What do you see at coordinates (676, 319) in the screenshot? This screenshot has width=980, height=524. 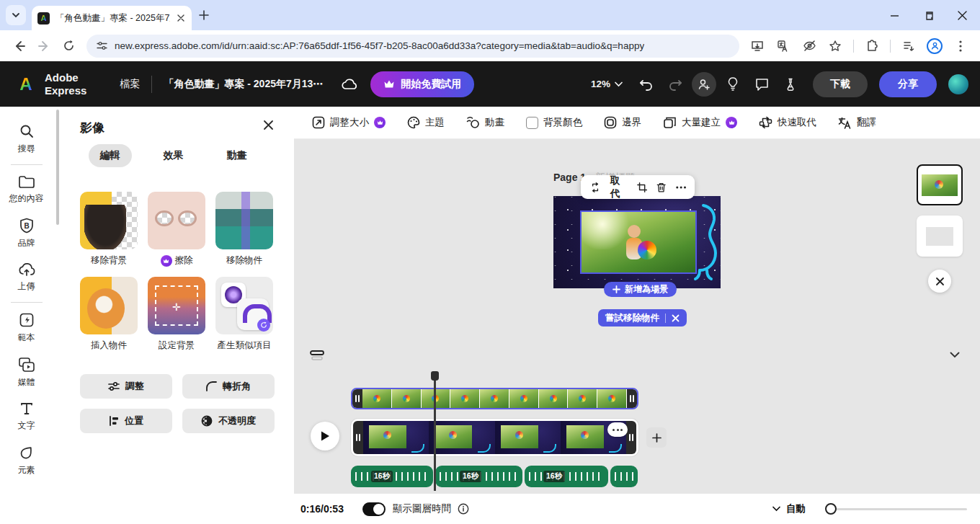 I see `dismiss-chip-icon` at bounding box center [676, 319].